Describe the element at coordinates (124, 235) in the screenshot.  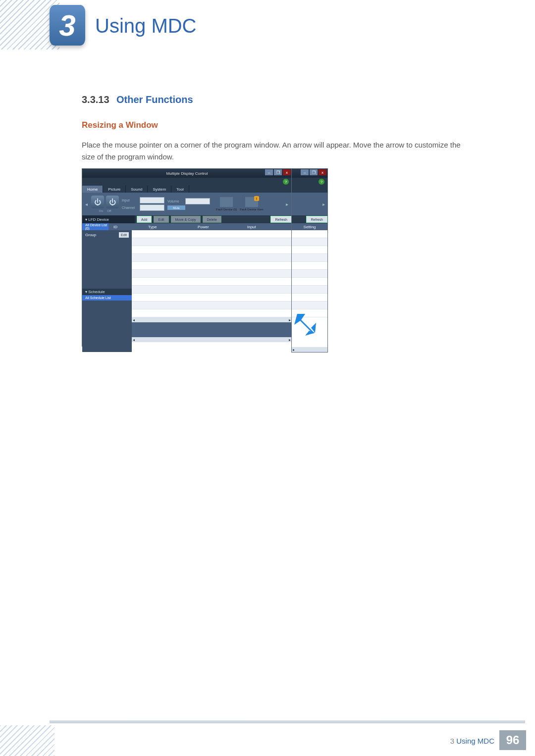
I see `sidebar-group-edit-button: Edit` at that location.